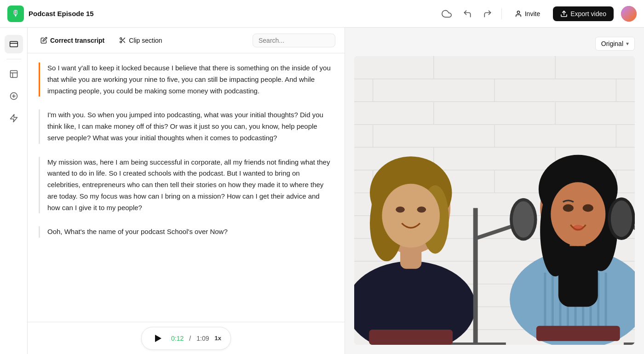  What do you see at coordinates (190, 80) in the screenshot?
I see `transcript-text-1: So I want y'all to keep it locked becaus…` at bounding box center [190, 80].